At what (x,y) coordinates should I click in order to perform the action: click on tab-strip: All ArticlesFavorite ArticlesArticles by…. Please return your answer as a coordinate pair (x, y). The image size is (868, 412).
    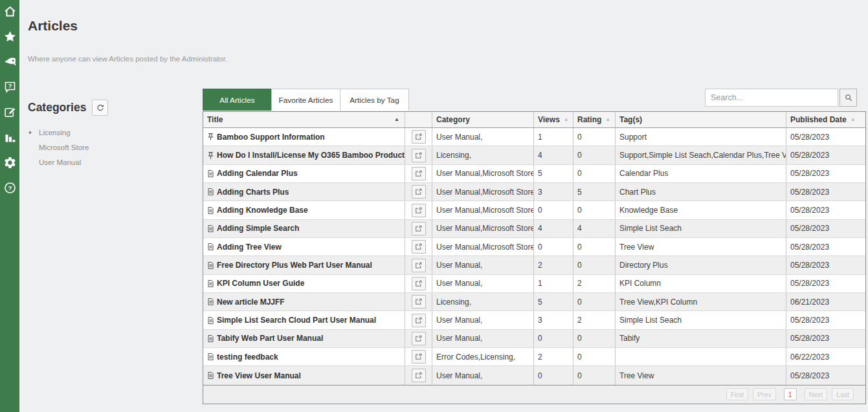
    Looking at the image, I should click on (306, 100).